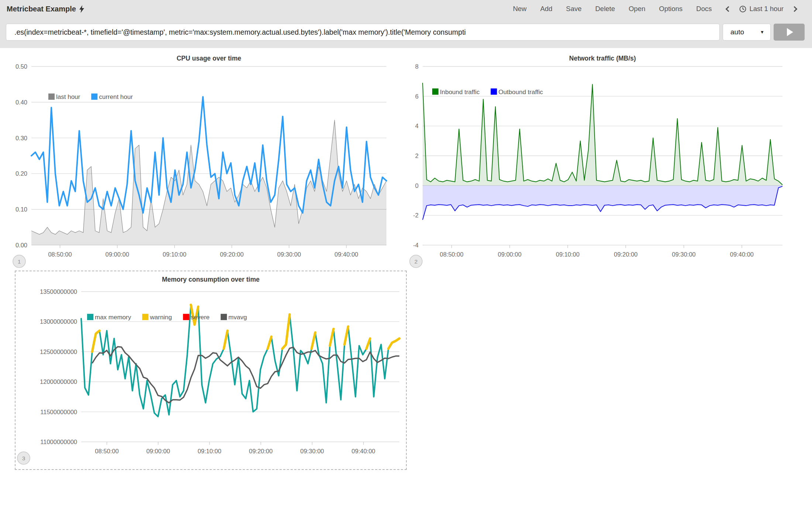 The width and height of the screenshot is (812, 519). Describe the element at coordinates (24, 458) in the screenshot. I see `panel-number-badge-label: 3` at that location.